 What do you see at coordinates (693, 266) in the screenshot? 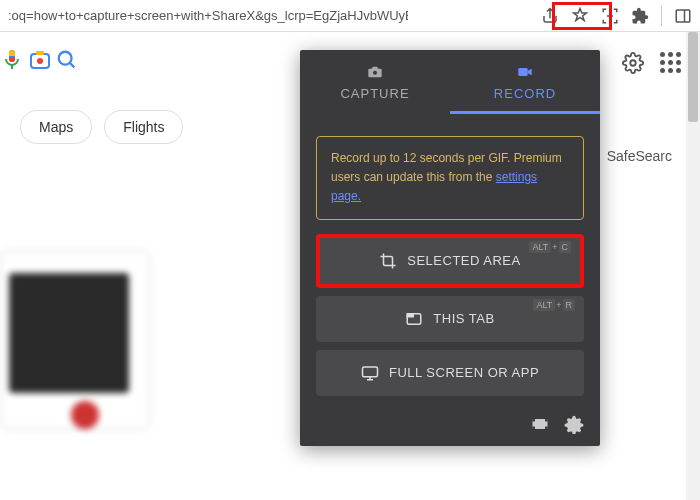
I see `scrollbar` at bounding box center [693, 266].